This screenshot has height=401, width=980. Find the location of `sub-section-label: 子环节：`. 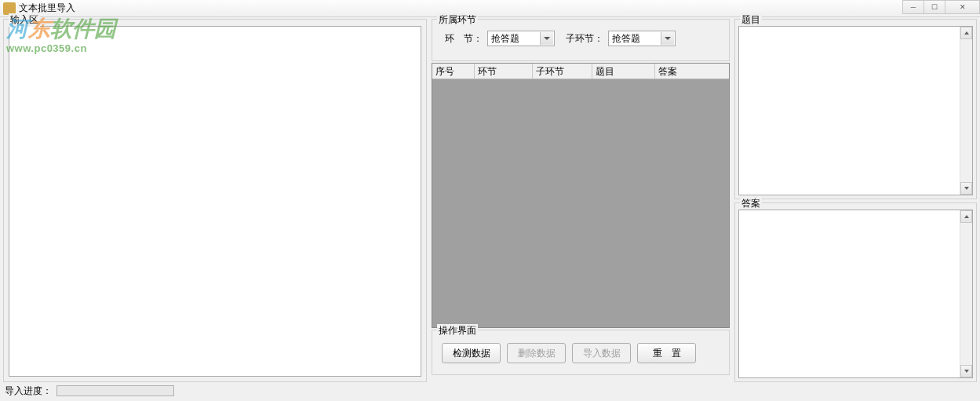

sub-section-label: 子环节： is located at coordinates (585, 39).